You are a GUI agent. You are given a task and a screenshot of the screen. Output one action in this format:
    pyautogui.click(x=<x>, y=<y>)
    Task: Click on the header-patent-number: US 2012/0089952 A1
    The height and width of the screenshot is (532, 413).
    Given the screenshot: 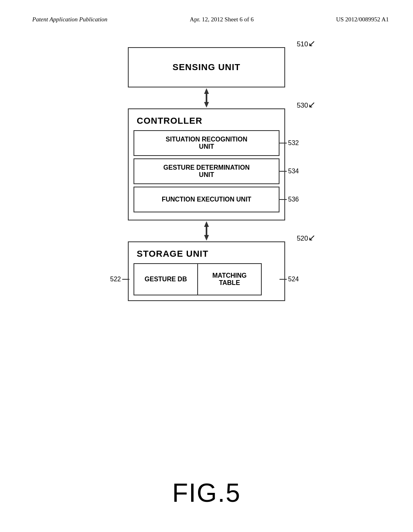 What is the action you would take?
    pyautogui.click(x=362, y=19)
    